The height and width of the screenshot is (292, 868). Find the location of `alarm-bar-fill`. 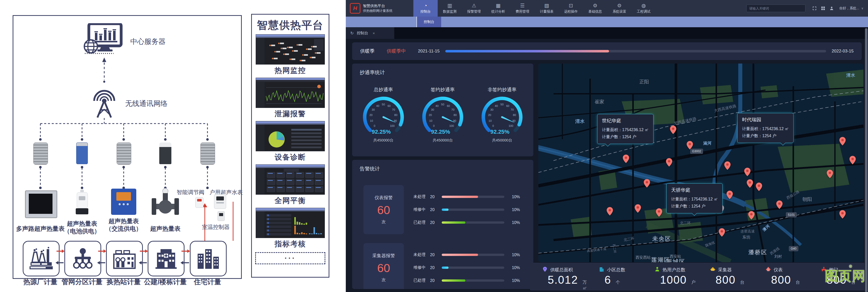

alarm-bar-fill is located at coordinates (460, 197).